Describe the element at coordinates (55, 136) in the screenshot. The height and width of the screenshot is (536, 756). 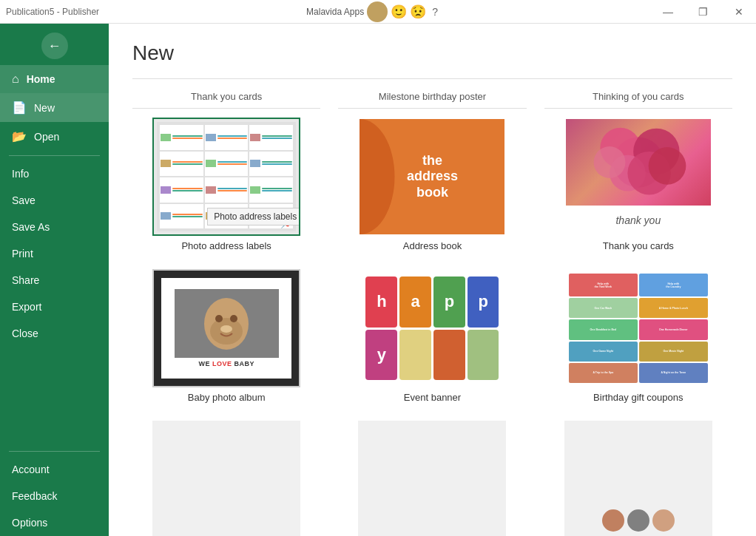
I see `sidebar-item-open: 📂 Open` at that location.